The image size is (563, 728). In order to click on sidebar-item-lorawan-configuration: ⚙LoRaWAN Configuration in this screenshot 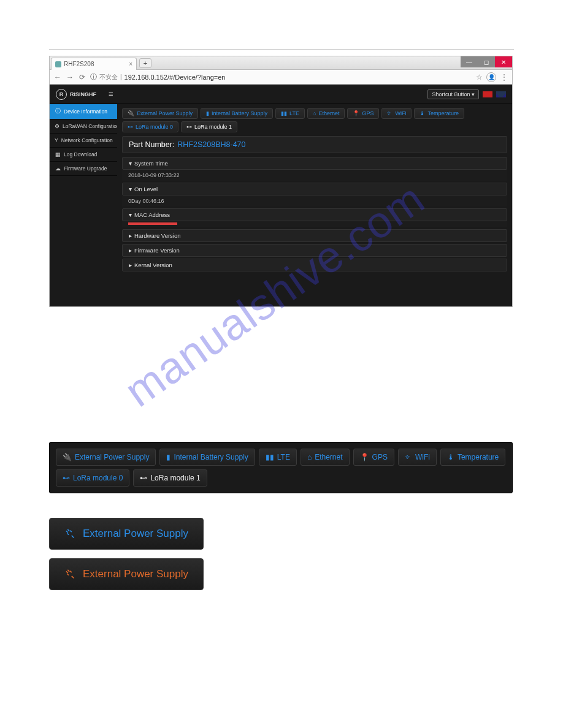, I will do `click(83, 126)`.